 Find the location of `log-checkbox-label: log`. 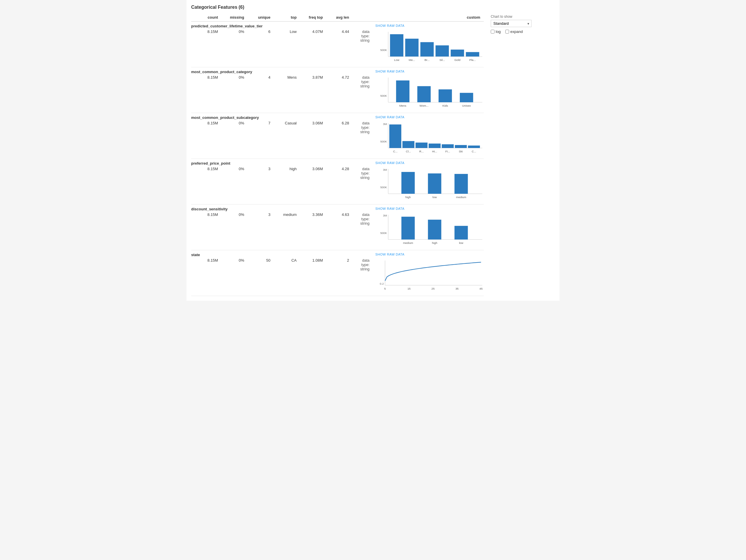

log-checkbox-label: log is located at coordinates (496, 32).